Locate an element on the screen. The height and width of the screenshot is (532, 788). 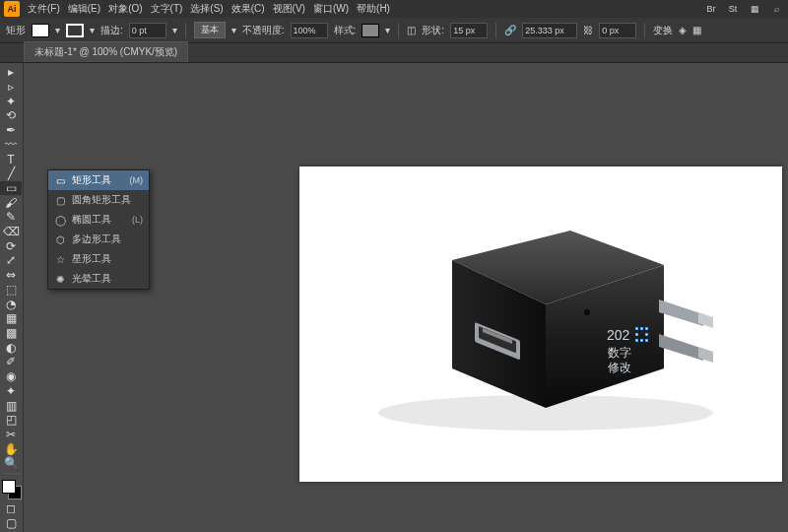
menu-select: 选择(S) is located at coordinates (207, 9).